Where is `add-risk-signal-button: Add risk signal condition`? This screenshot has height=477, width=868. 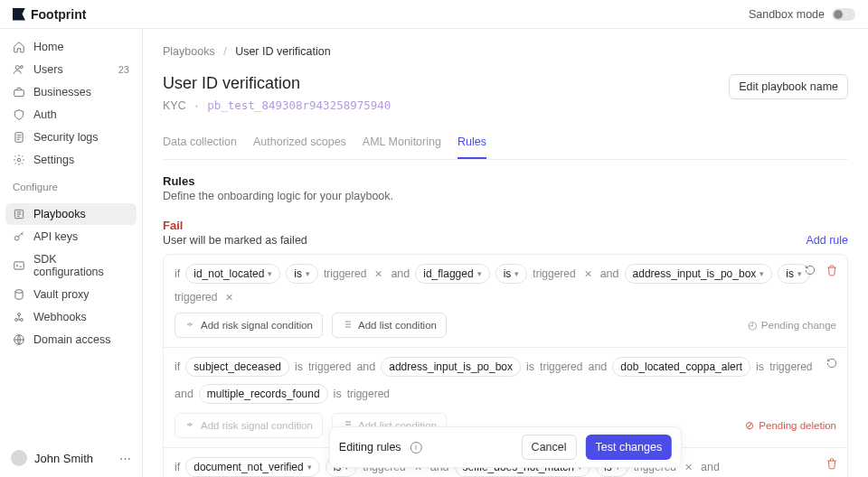
add-risk-signal-button: Add risk signal condition is located at coordinates (249, 325).